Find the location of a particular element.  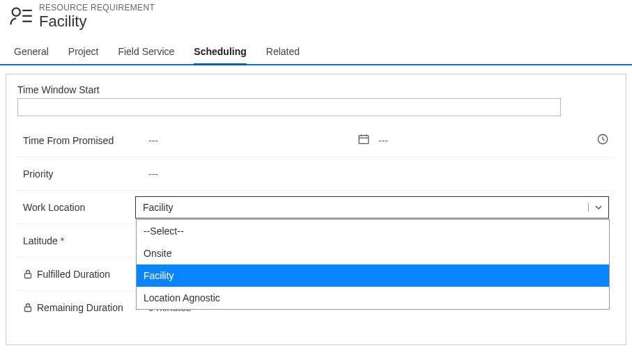

option-onsite: Onsite is located at coordinates (373, 253).